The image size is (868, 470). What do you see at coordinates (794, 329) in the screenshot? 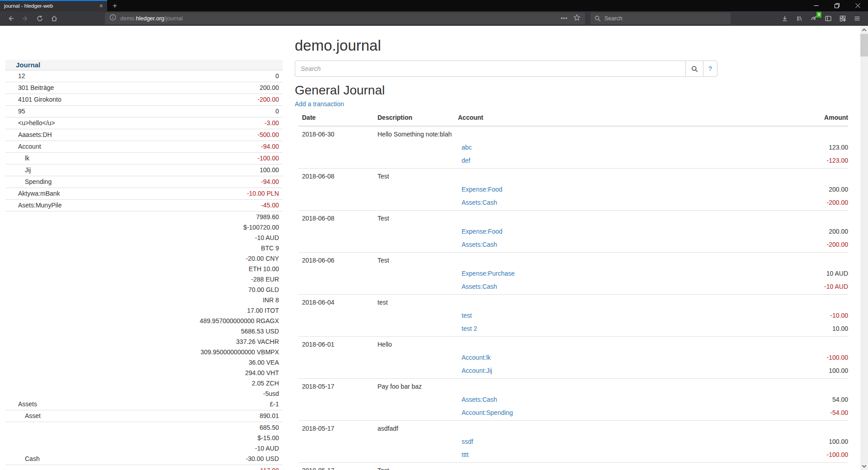
I see `posting-amount: 10.00` at bounding box center [794, 329].